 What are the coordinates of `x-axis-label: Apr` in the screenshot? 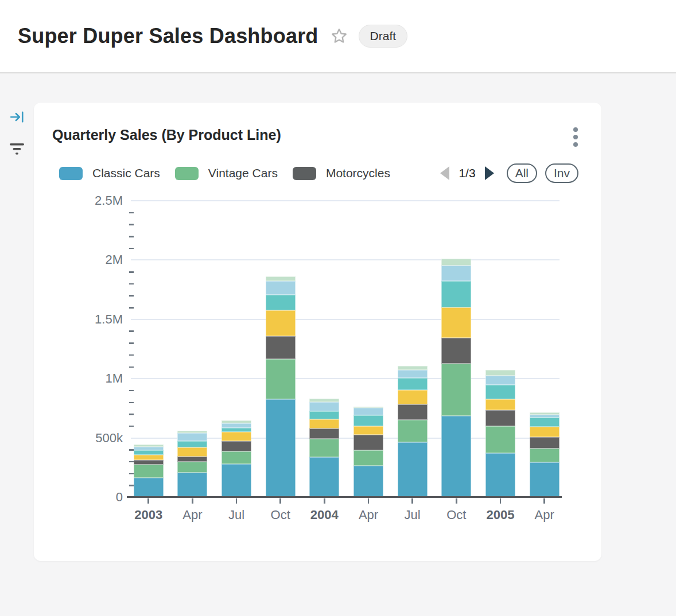 It's located at (545, 515).